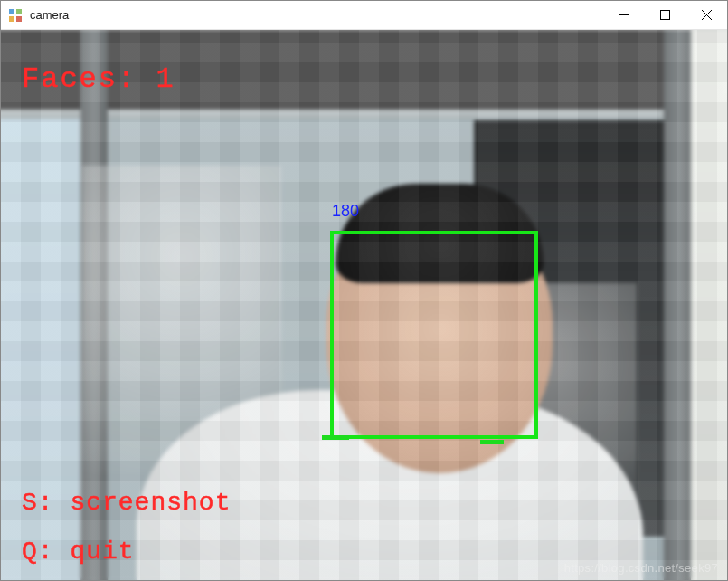 This screenshot has height=581, width=728. What do you see at coordinates (706, 14) in the screenshot?
I see `close-button` at bounding box center [706, 14].